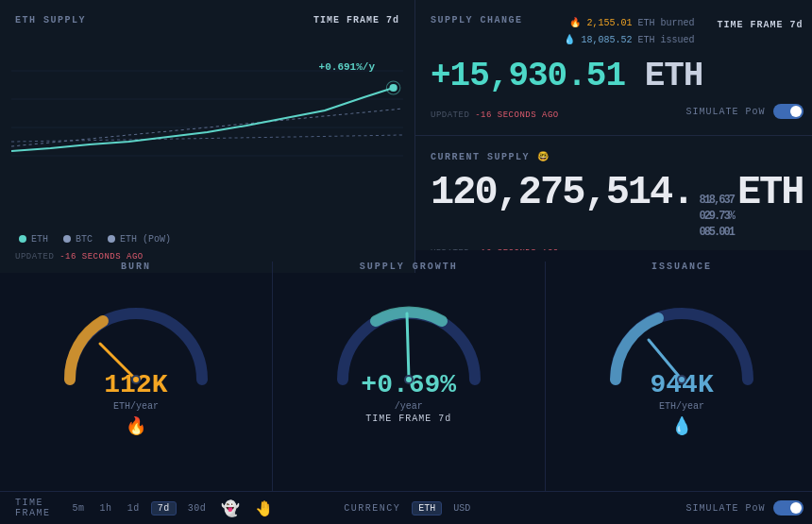  Describe the element at coordinates (684, 32) in the screenshot. I see `supply-change-right-block: 🔥 2,155.01 ETH burned 💧 18,085.52 ETH is…` at that location.